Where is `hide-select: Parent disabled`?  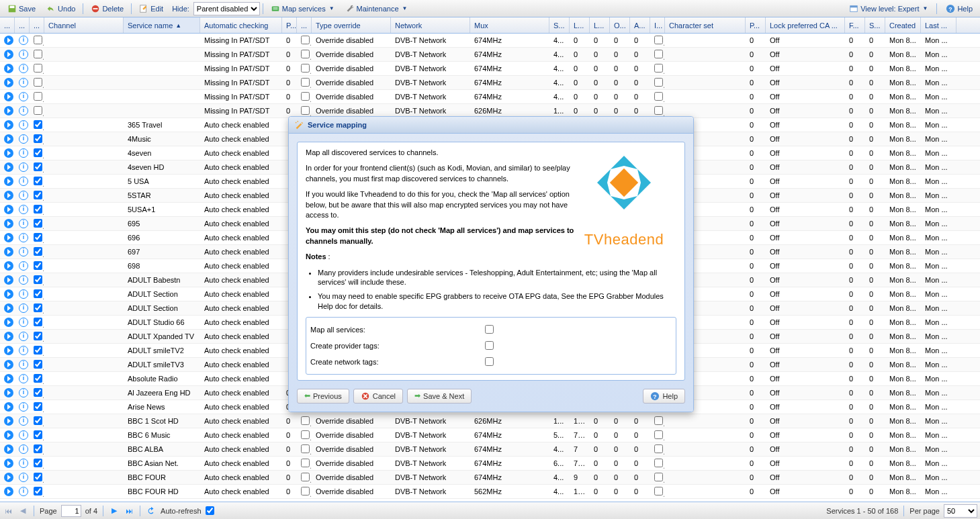
hide-select: Parent disabled is located at coordinates (227, 9).